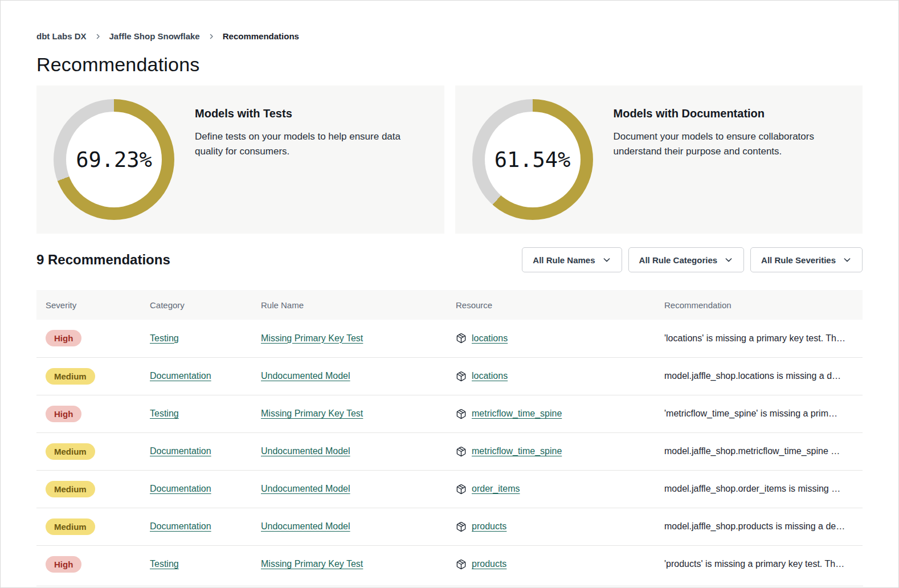 This screenshot has height=588, width=899. Describe the element at coordinates (496, 489) in the screenshot. I see `resource-link: order_items` at that location.